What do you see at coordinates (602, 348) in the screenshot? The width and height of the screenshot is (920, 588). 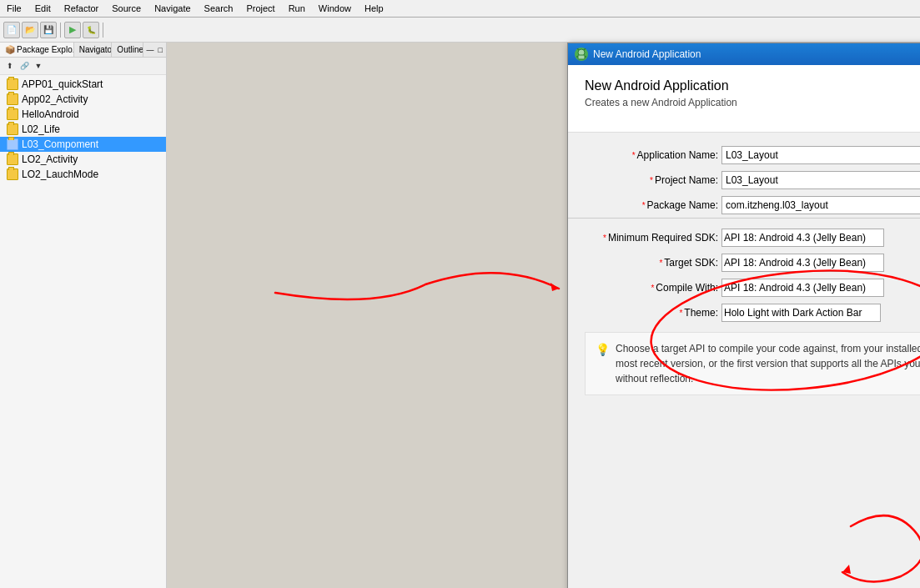 I see `info-icon: 💡` at bounding box center [602, 348].